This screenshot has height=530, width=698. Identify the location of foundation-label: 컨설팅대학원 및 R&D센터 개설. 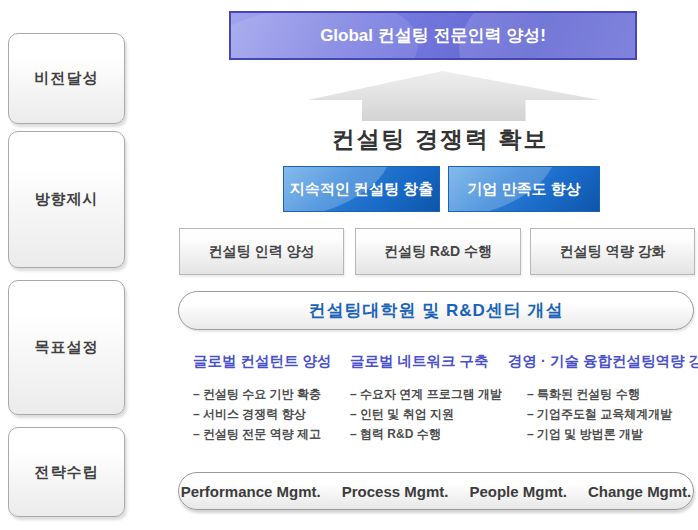
(436, 310).